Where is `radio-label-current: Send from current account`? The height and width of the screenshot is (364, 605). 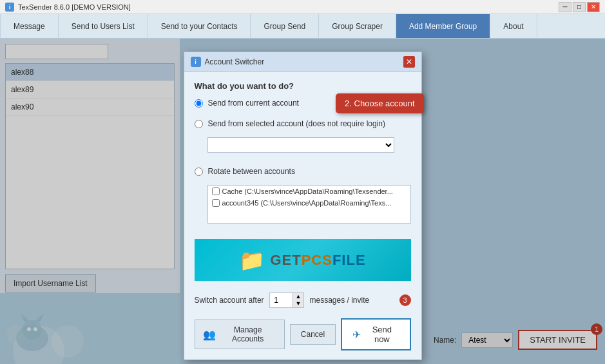
radio-label-current: Send from current account is located at coordinates (254, 103).